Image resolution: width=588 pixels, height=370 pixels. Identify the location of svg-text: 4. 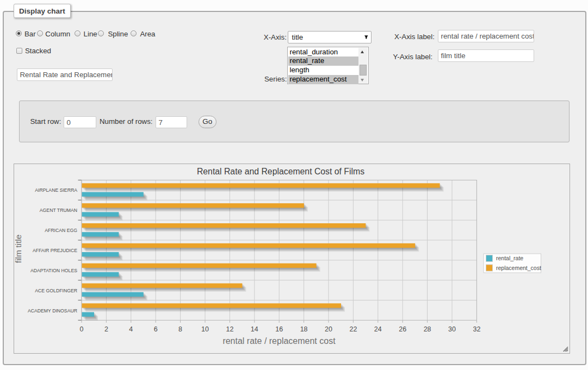
(131, 329).